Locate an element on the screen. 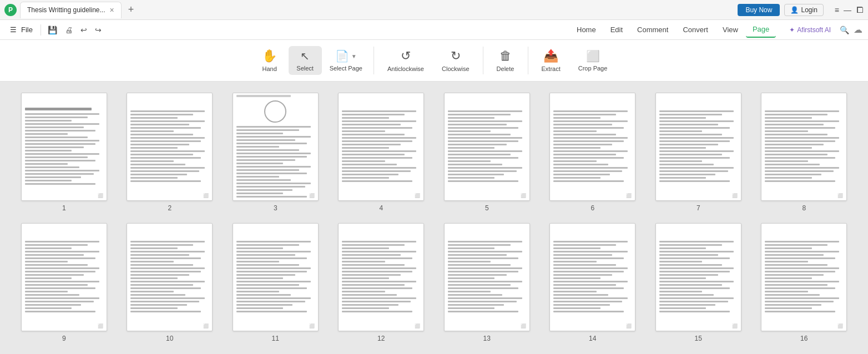  buy-now-button: Buy Now is located at coordinates (759, 10).